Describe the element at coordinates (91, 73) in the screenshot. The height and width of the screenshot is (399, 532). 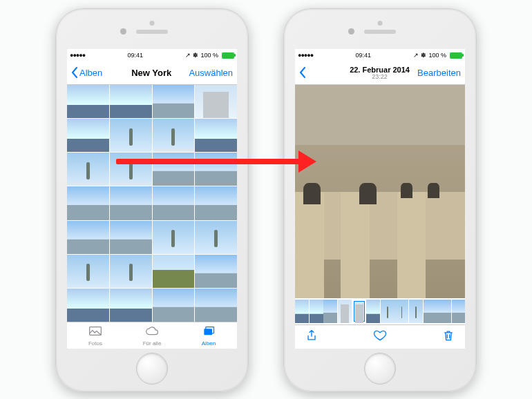
I see `back-label: Alben` at that location.